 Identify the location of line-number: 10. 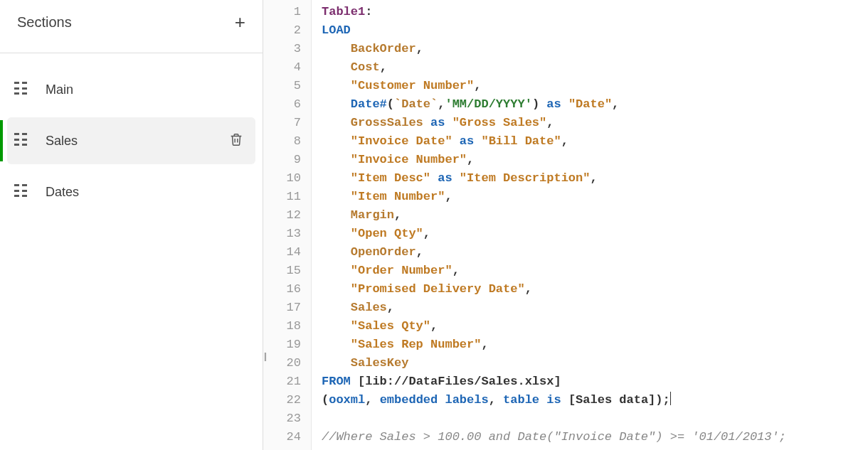
(282, 178).